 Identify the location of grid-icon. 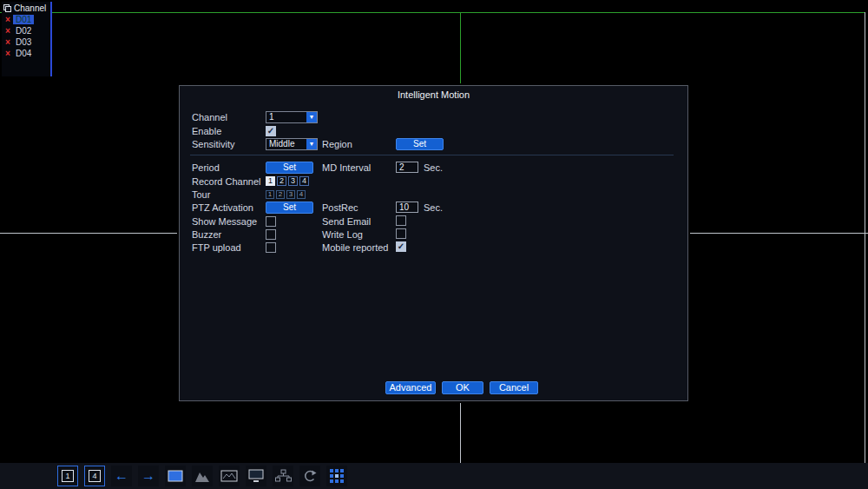
(337, 476).